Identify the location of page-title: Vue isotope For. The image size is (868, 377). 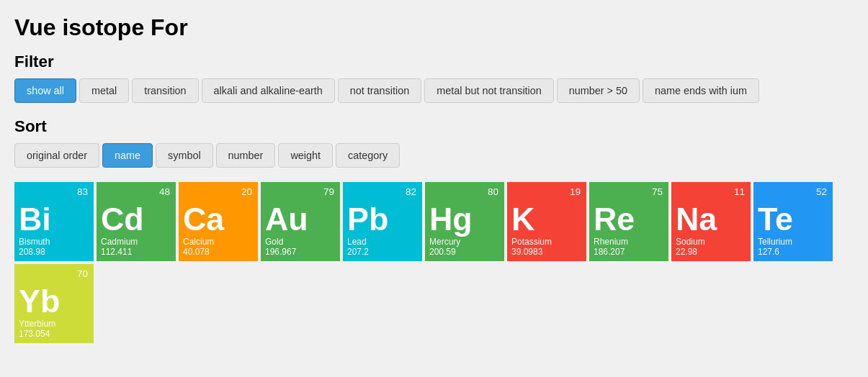
(434, 27).